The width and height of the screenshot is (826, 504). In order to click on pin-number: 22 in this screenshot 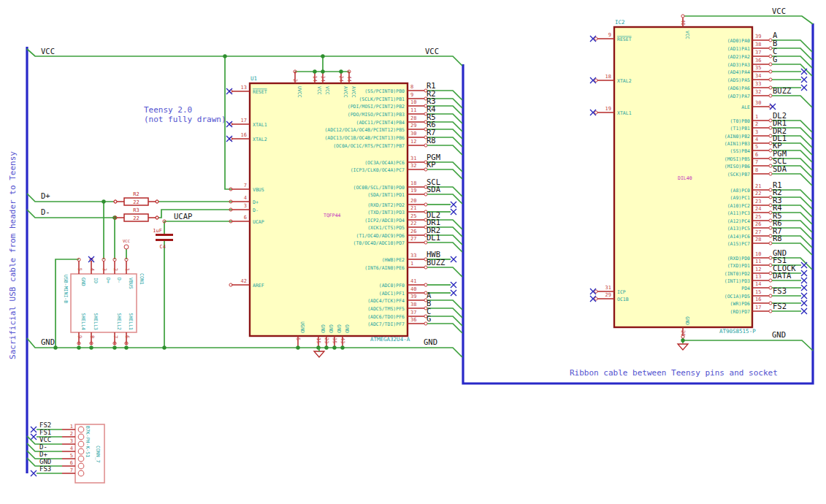, I will do `click(413, 224)`.